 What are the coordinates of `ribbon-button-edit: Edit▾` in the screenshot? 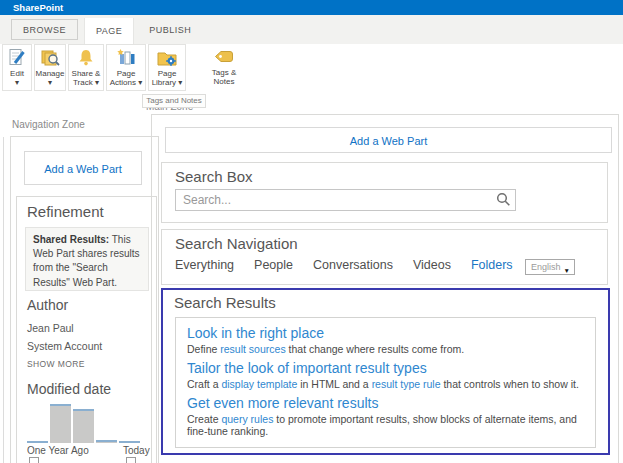 It's located at (17, 68).